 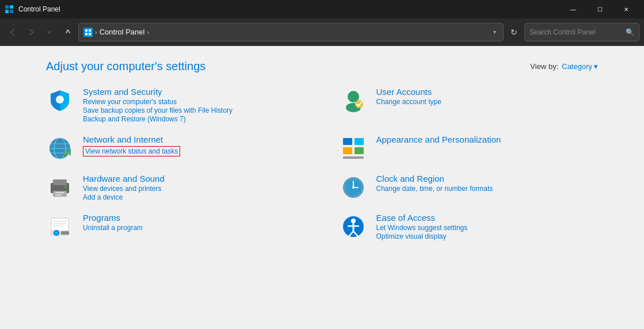 What do you see at coordinates (469, 188) in the screenshot?
I see `category-clock-region: Clock and Region Change date, time, or n…` at bounding box center [469, 188].